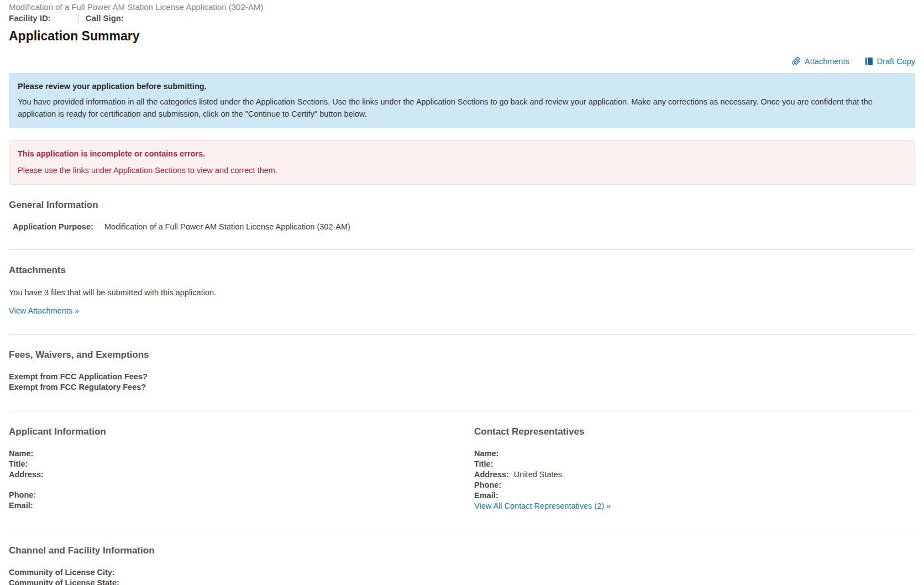  I want to click on review-notice-title: Please review your application before su…, so click(462, 86).